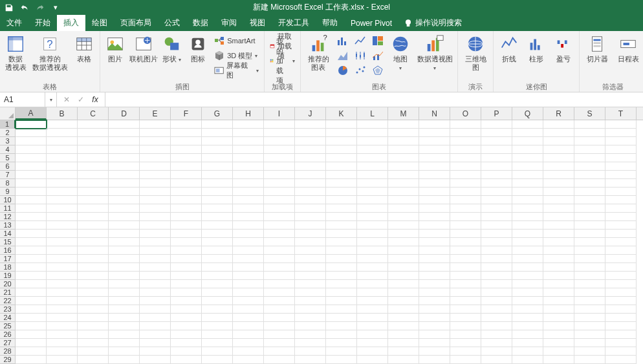 This screenshot has height=364, width=643. I want to click on select-all-button, so click(8, 114).